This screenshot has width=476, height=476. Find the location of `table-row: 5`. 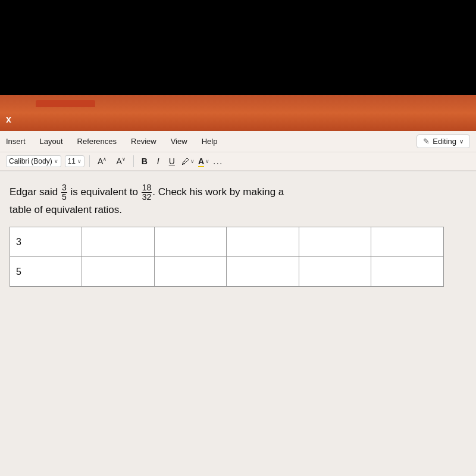

table-row: 5 is located at coordinates (227, 272).